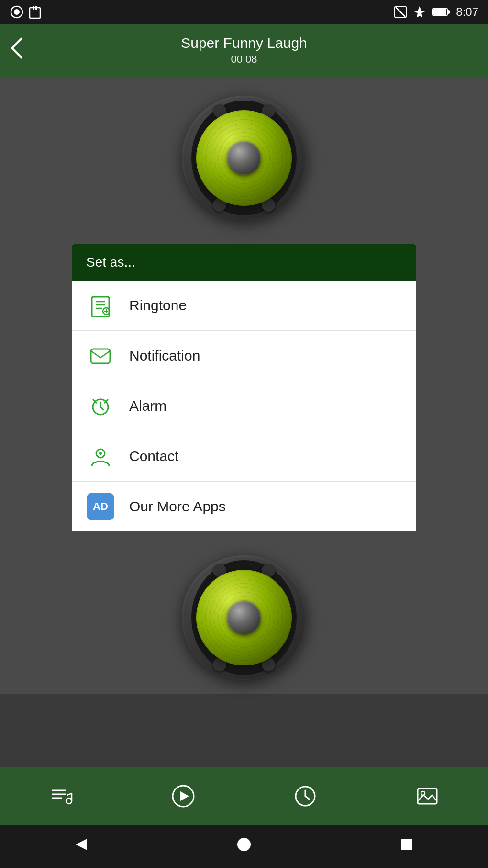 This screenshot has width=488, height=868. Describe the element at coordinates (244, 50) in the screenshot. I see `header-text: Super Funny Laugh 00:08` at that location.